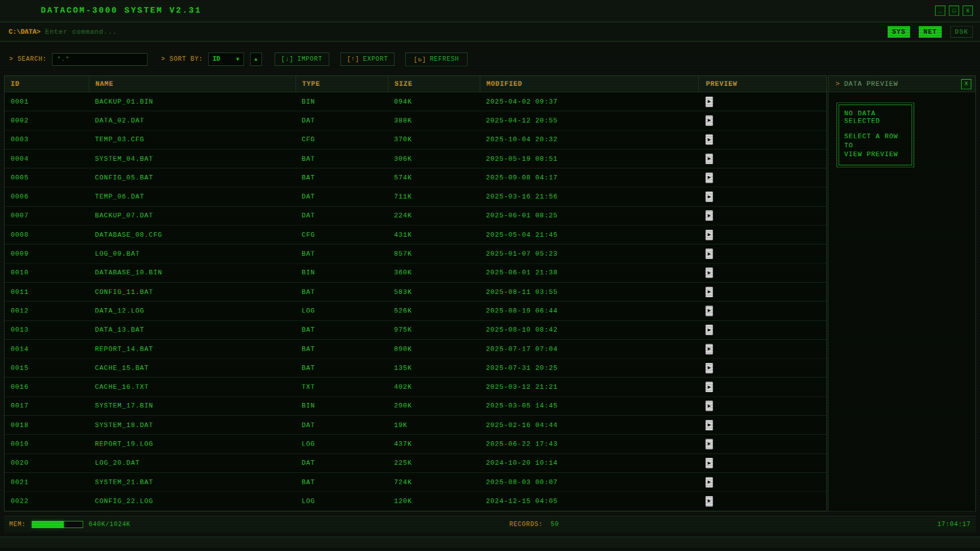 This screenshot has width=980, height=551. I want to click on net-button: NET, so click(930, 32).